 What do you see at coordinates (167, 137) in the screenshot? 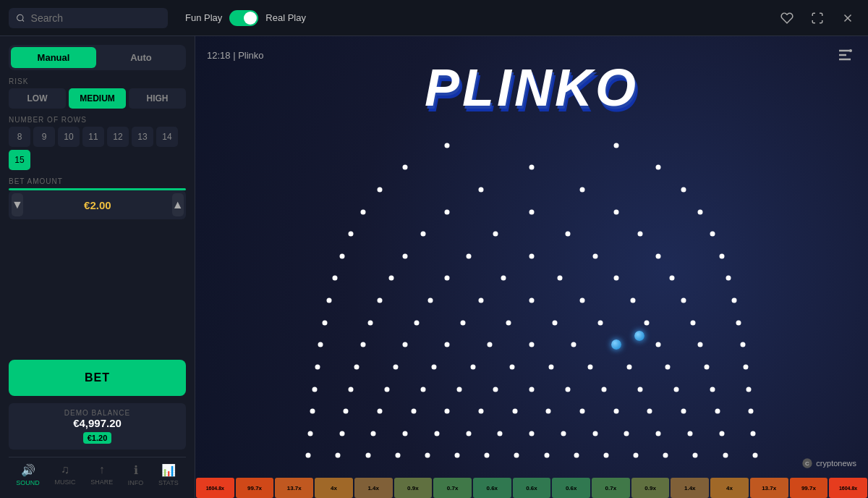
I see `row-14: 14` at bounding box center [167, 137].